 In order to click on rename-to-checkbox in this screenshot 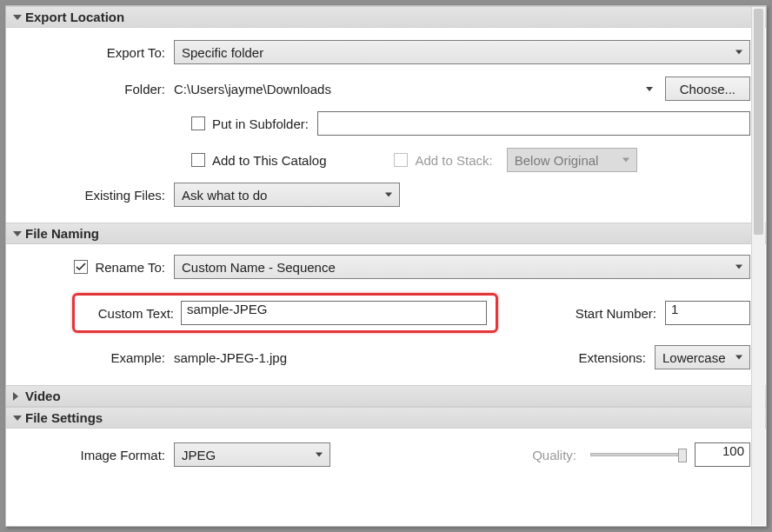, I will do `click(81, 267)`.